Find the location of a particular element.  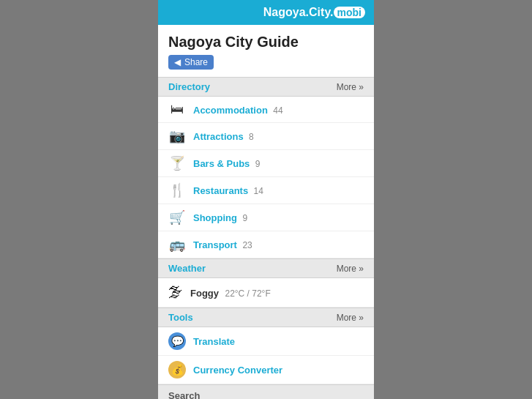

share-label: Share is located at coordinates (196, 62).